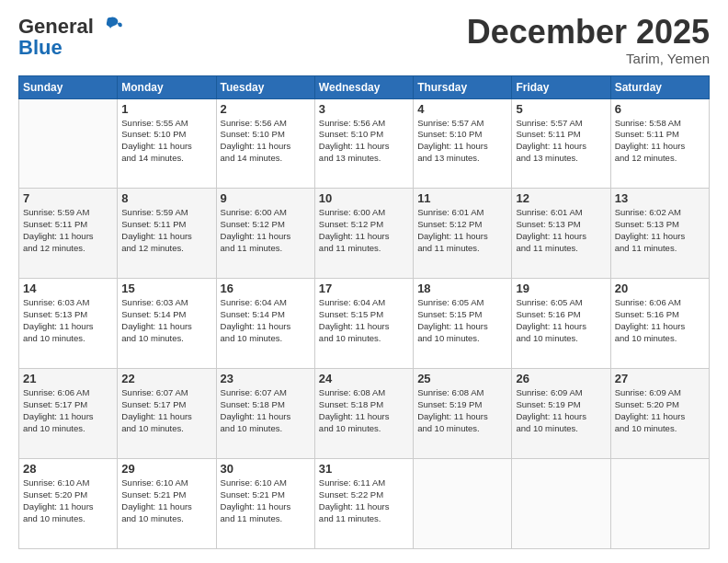 This screenshot has height=563, width=728. I want to click on day-number: 22, so click(166, 379).